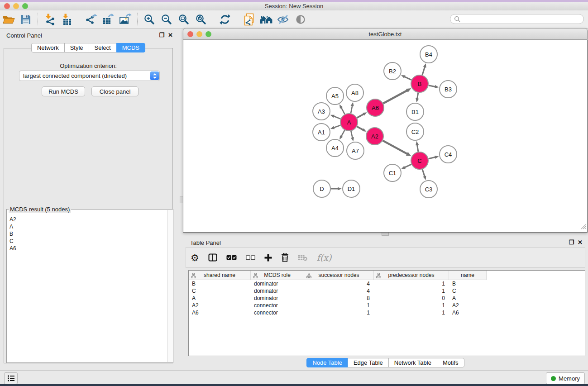  What do you see at coordinates (338, 275) in the screenshot?
I see `table-header-row: shared nameMCDS rolesuccessor nodesprede…` at bounding box center [338, 275].